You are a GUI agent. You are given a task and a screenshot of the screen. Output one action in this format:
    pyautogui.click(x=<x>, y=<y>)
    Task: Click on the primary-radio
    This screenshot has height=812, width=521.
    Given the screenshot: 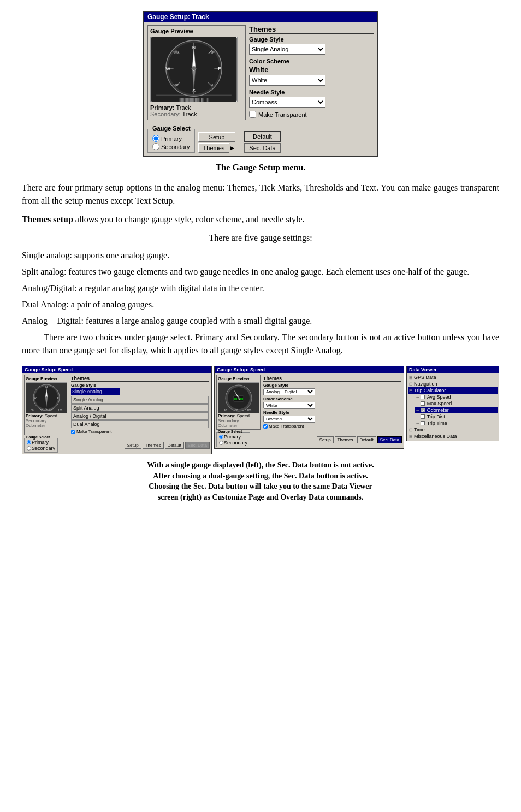 What is the action you would take?
    pyautogui.click(x=156, y=139)
    